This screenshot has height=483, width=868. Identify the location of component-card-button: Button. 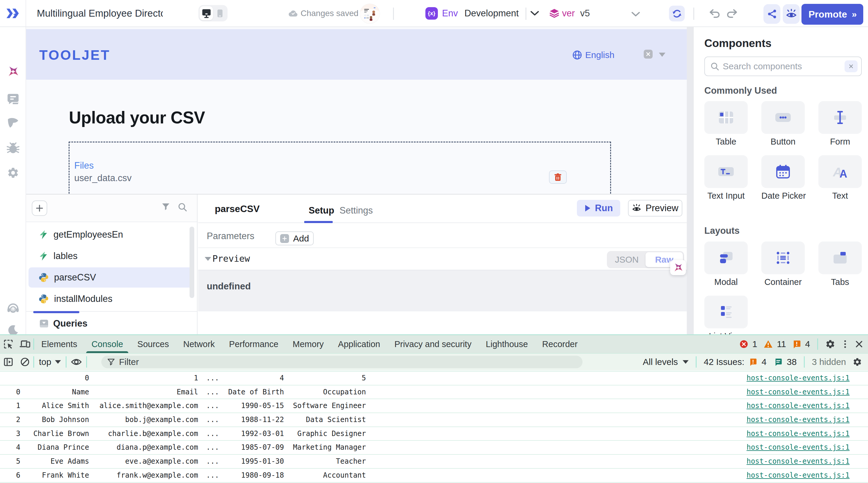
(783, 124).